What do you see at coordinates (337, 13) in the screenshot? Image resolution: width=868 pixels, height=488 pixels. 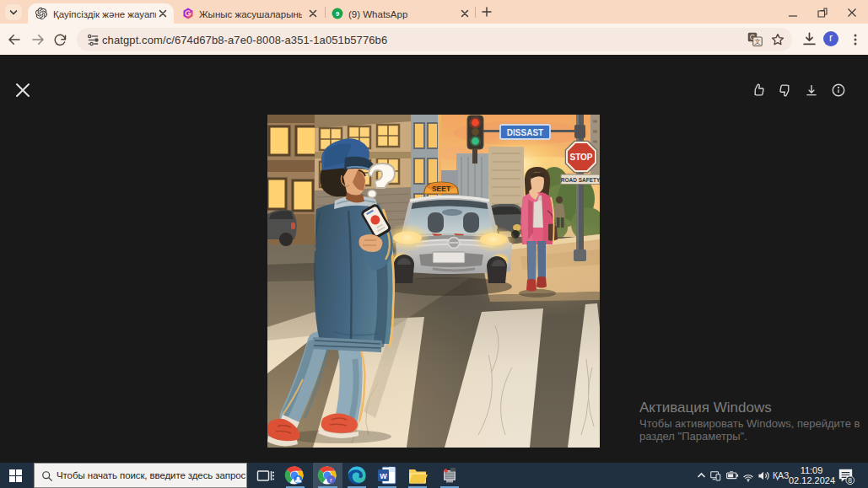 I see `svg-text: 9` at bounding box center [337, 13].